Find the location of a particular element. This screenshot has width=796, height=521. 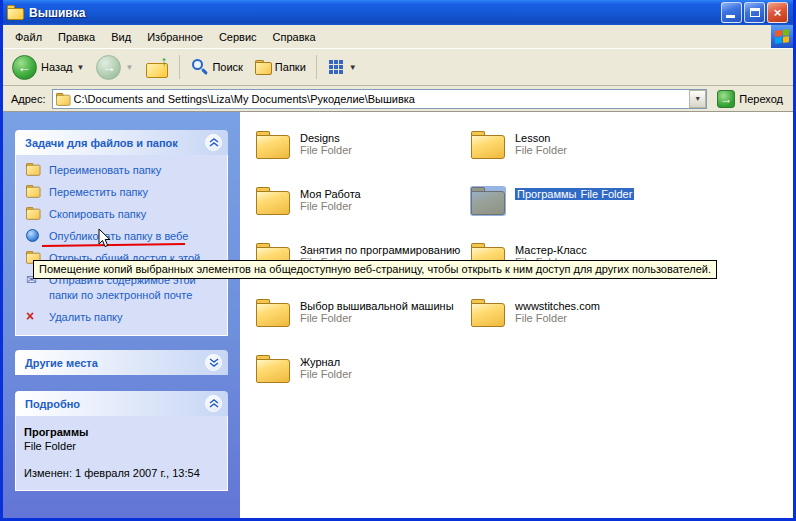

move-folder-icon is located at coordinates (34, 192).